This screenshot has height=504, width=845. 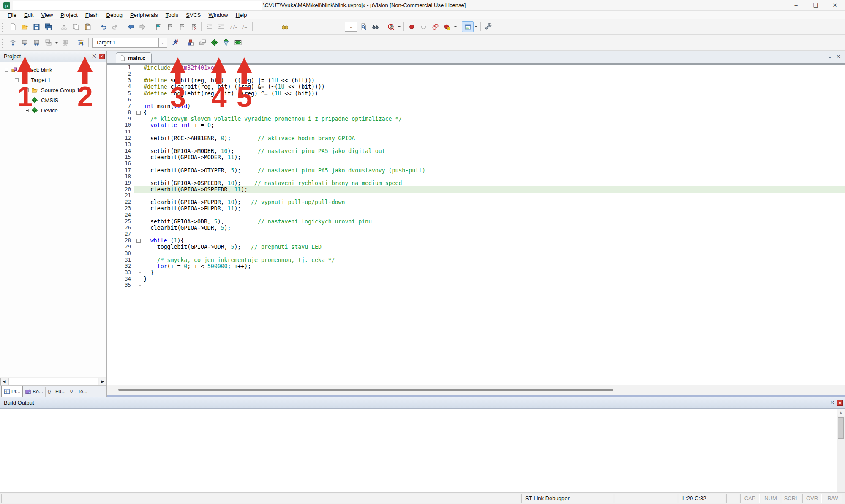 What do you see at coordinates (79, 392) in the screenshot?
I see `panel-tab-te: 0→Te...` at bounding box center [79, 392].